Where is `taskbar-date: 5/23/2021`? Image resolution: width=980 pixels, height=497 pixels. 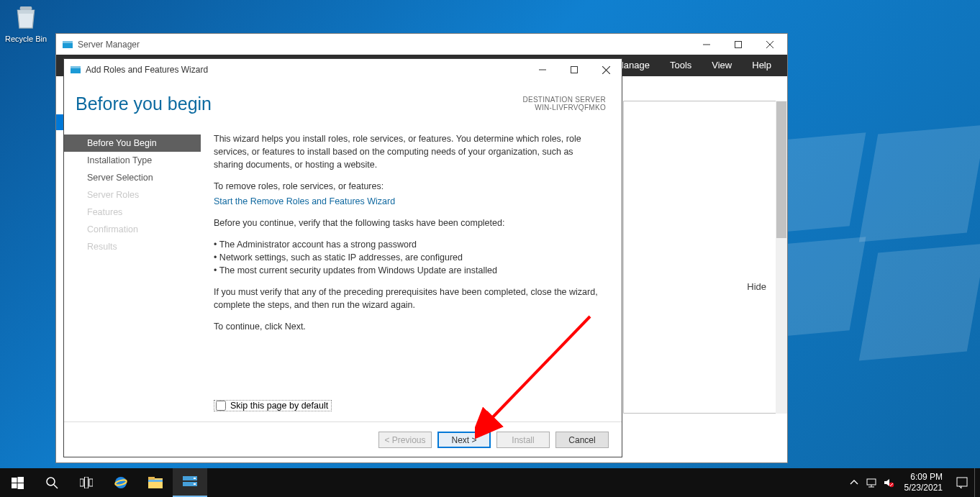
taskbar-date: 5/23/2021 is located at coordinates (924, 488).